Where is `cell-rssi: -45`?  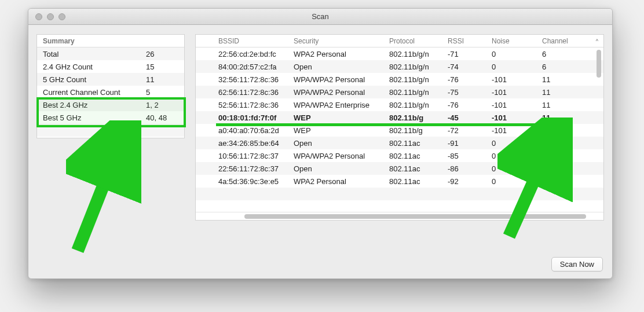 cell-rssi: -45 is located at coordinates (464, 118).